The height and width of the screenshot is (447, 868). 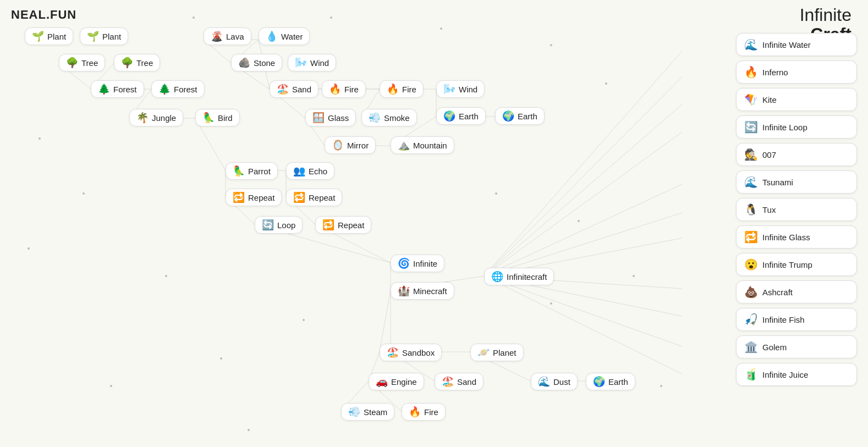 I want to click on craft-node-sandbox: 🏖️Sandbox, so click(x=410, y=352).